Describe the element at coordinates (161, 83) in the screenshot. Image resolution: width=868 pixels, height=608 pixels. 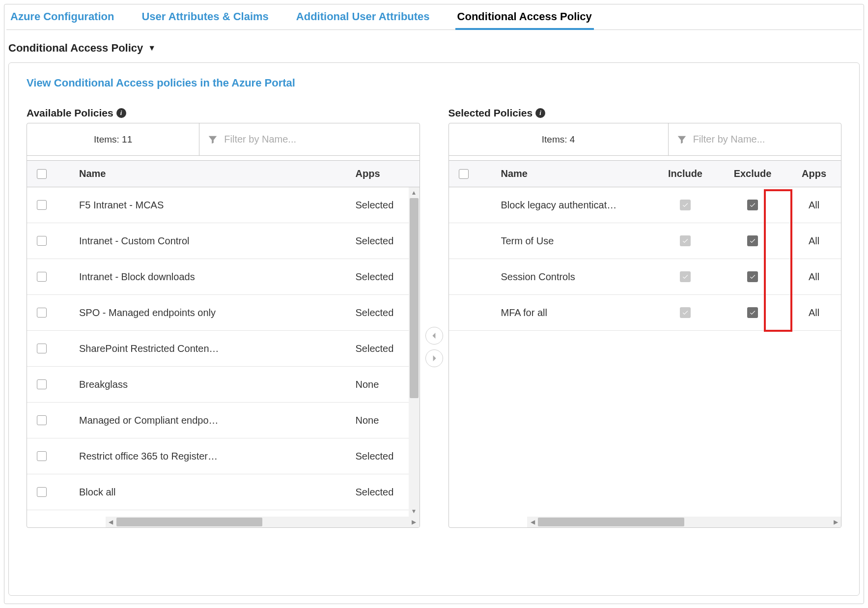
I see `azure-portal-link: View Conditional Access policies in the …` at that location.